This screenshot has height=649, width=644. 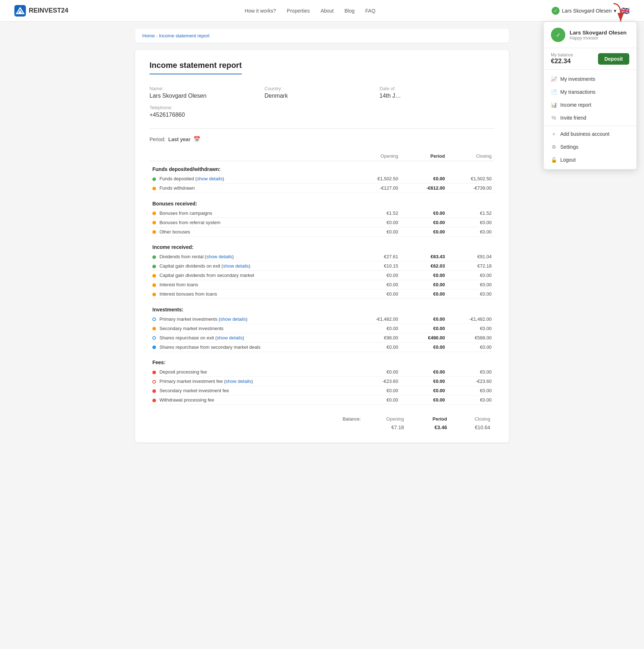 I want to click on col-period-header: Period, so click(x=424, y=156).